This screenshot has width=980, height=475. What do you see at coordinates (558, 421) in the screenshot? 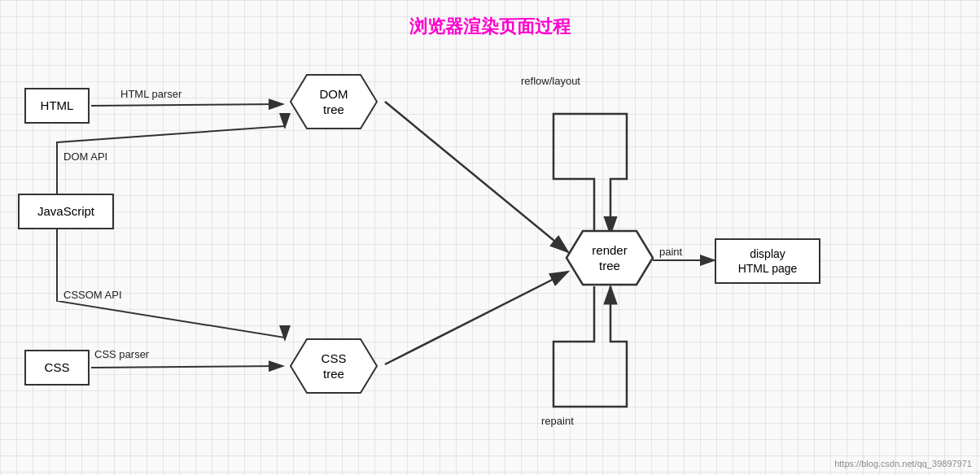
I see `repaint-label: repaint` at bounding box center [558, 421].